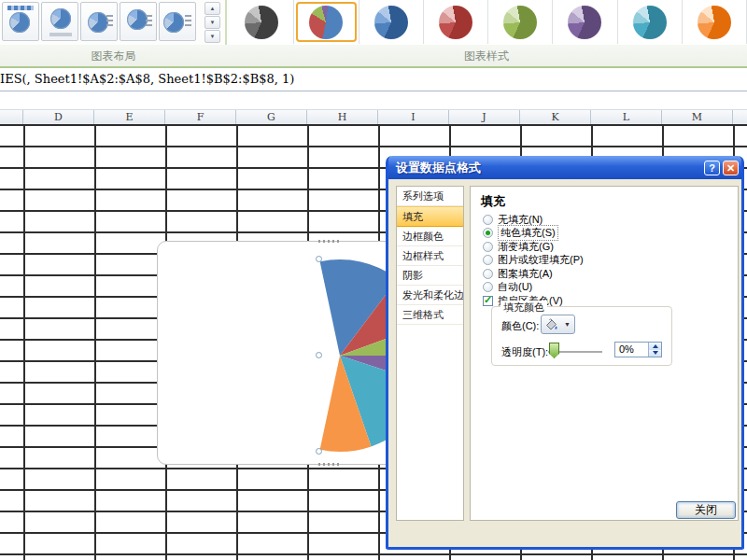  What do you see at coordinates (277, 353) in the screenshot?
I see `pie-chart-object` at bounding box center [277, 353].